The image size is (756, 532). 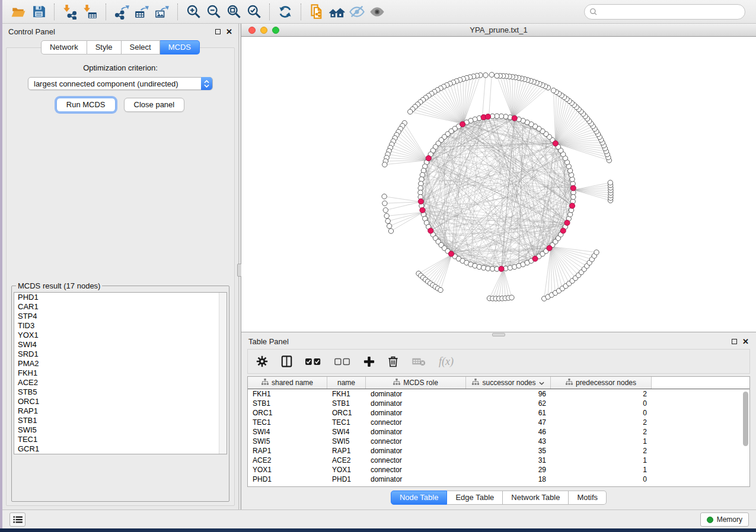 What do you see at coordinates (142, 12) in the screenshot?
I see `export-table-icon` at bounding box center [142, 12].